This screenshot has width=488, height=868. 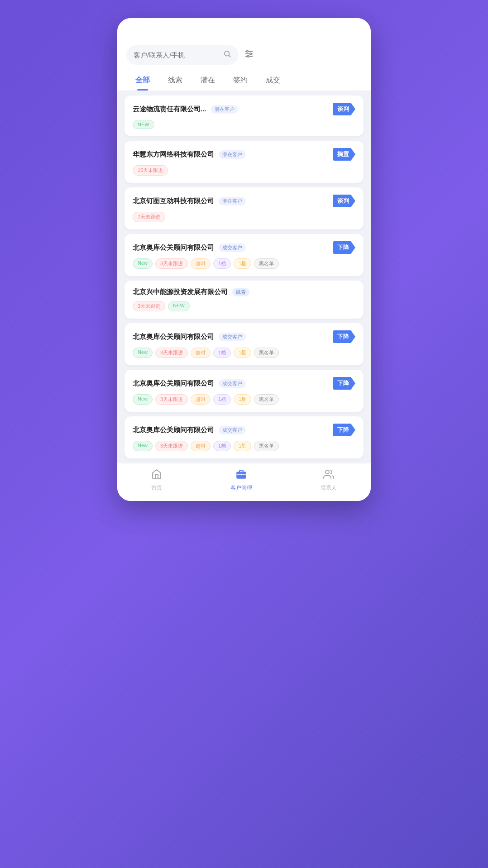 I want to click on customer-name: 北京钉图互动科技有限公司, so click(x=173, y=201).